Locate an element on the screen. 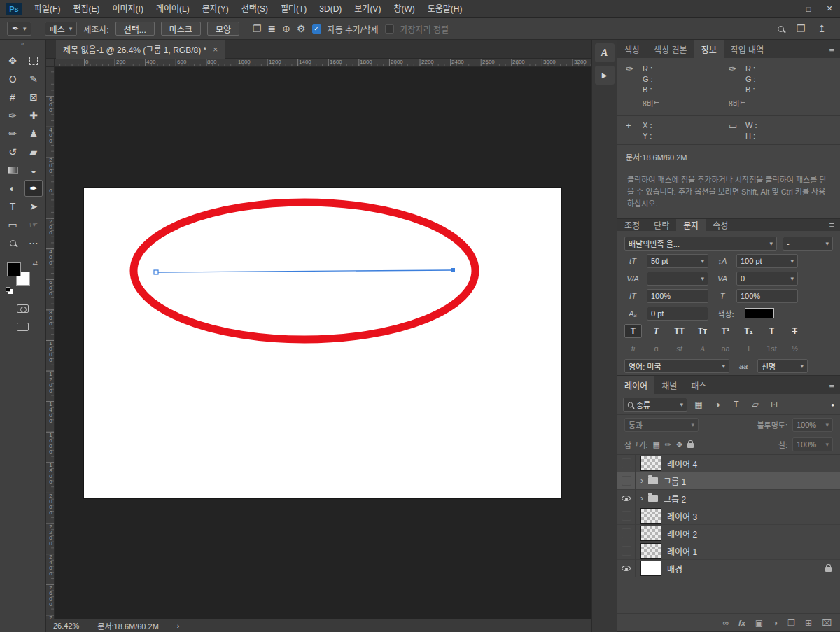  layer-style-icon: fx is located at coordinates (742, 623).